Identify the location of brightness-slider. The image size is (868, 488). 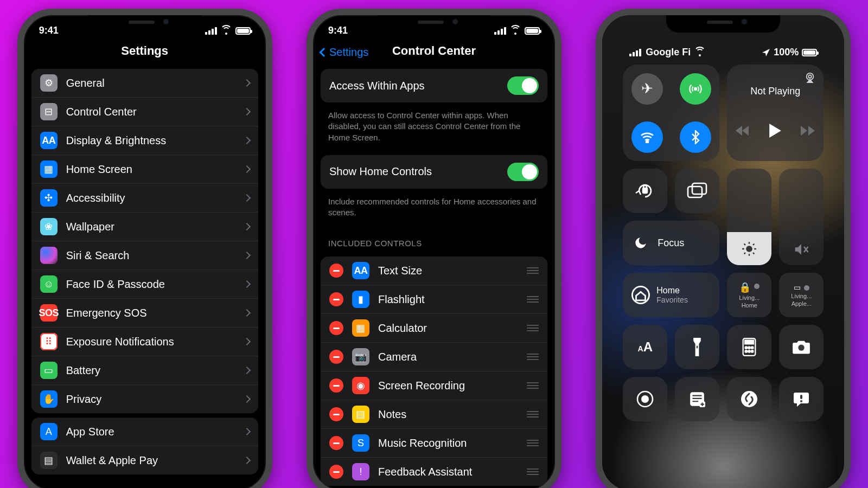
(749, 217).